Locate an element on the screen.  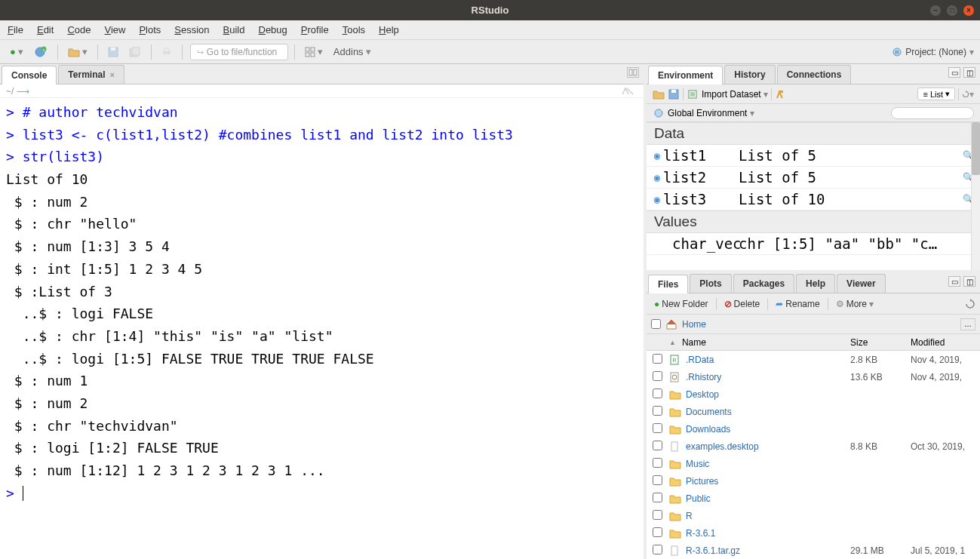
maximize-pane-icon is located at coordinates (633, 72).